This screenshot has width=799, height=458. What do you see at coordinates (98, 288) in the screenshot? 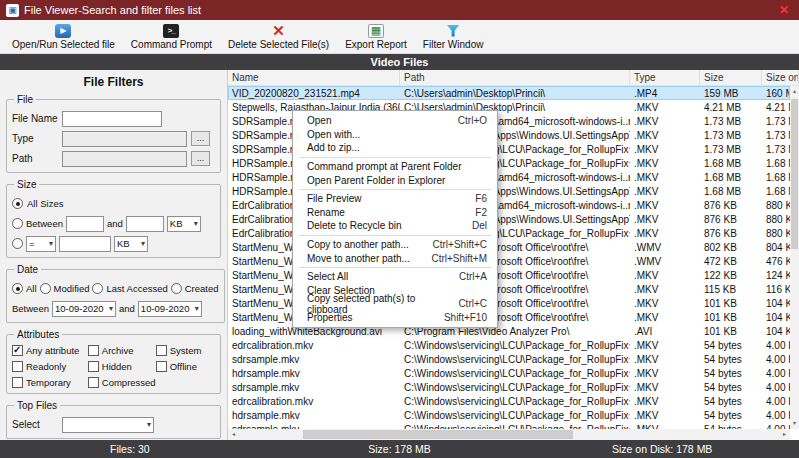
I see `date-last-accessed-radio` at bounding box center [98, 288].